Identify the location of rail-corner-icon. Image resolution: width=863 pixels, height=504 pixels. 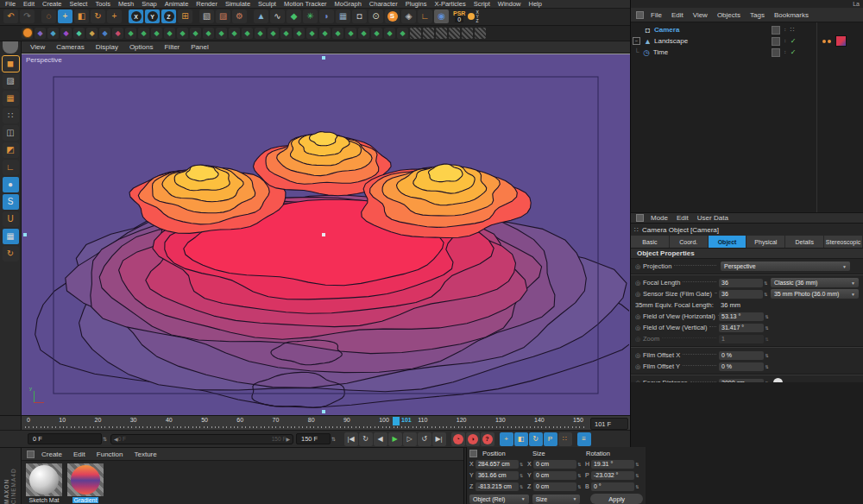
(10, 47).